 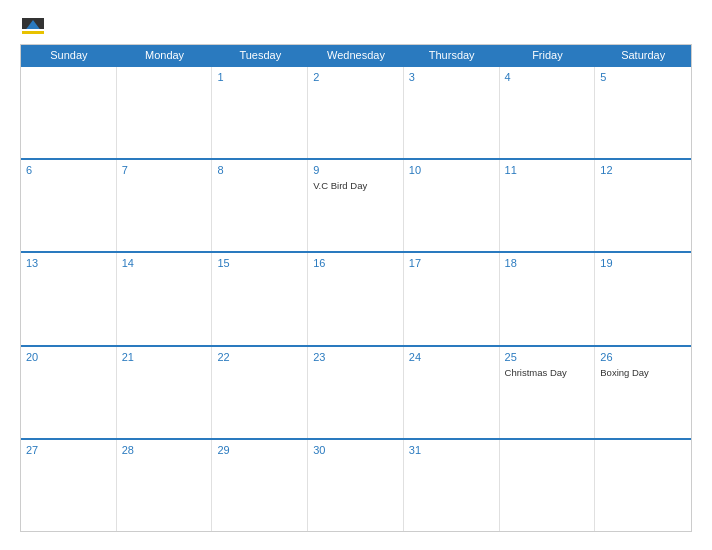 What do you see at coordinates (356, 55) in the screenshot?
I see `day-header-wednesday: Wednesday` at bounding box center [356, 55].